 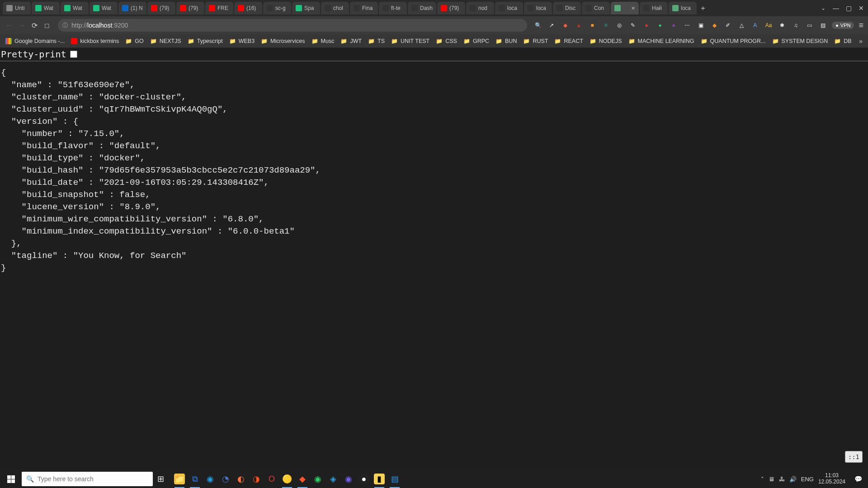 I want to click on bookmark-item: 📁TS, so click(x=376, y=41).